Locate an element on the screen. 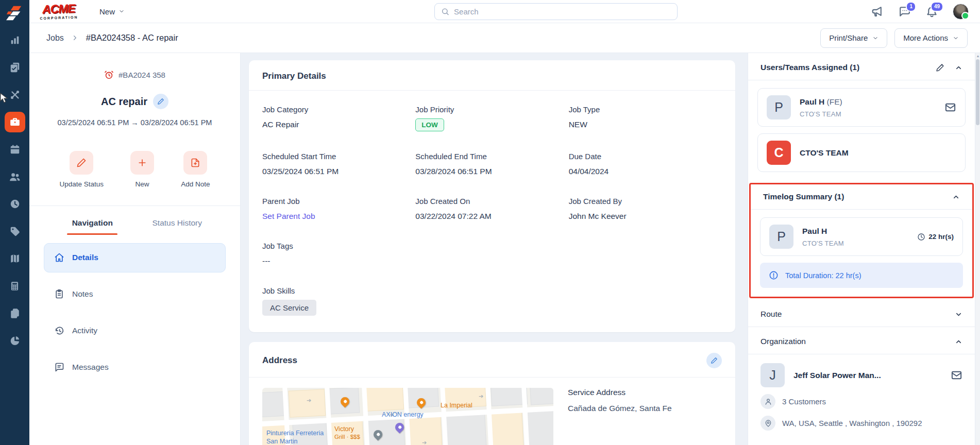  org-logo: ACME CORPORATION is located at coordinates (59, 11).